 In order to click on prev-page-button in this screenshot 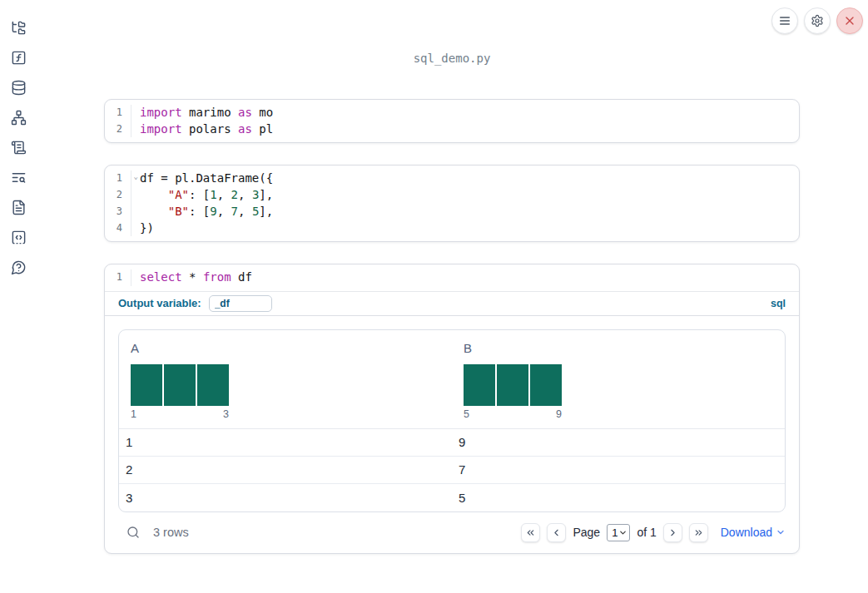, I will do `click(556, 532)`.